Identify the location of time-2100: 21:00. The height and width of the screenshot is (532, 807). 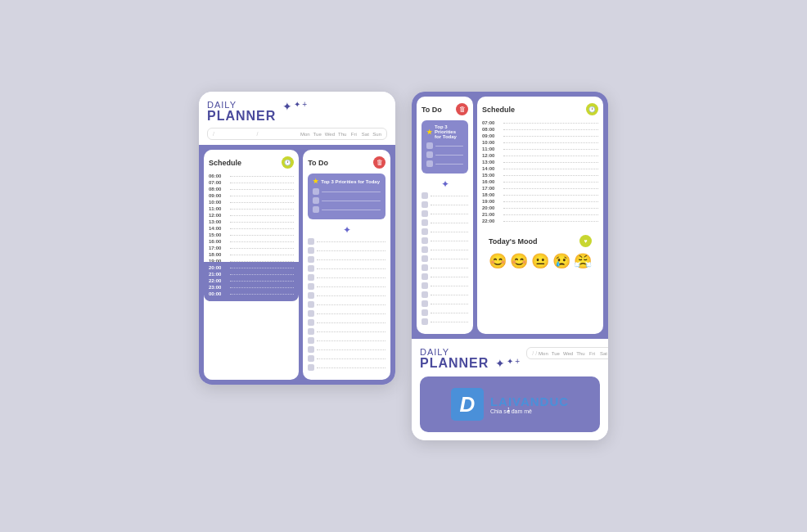
(251, 274).